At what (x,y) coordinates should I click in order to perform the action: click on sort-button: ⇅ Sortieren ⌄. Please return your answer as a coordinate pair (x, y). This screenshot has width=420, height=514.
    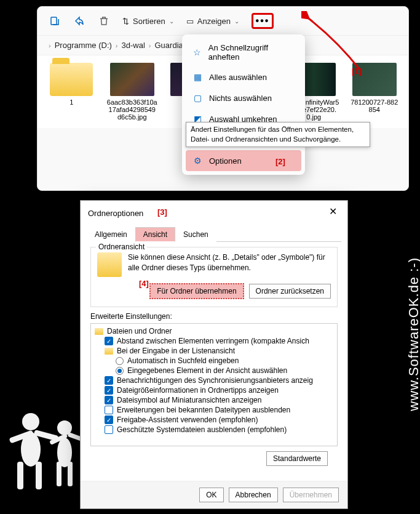
    Looking at the image, I should click on (148, 21).